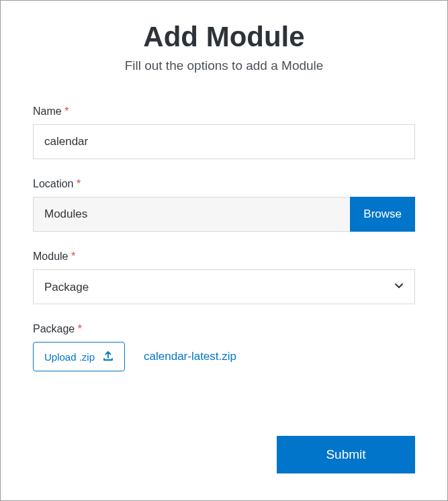 This screenshot has height=501, width=448. Describe the element at coordinates (54, 184) in the screenshot. I see `location-label-text: Location` at that location.